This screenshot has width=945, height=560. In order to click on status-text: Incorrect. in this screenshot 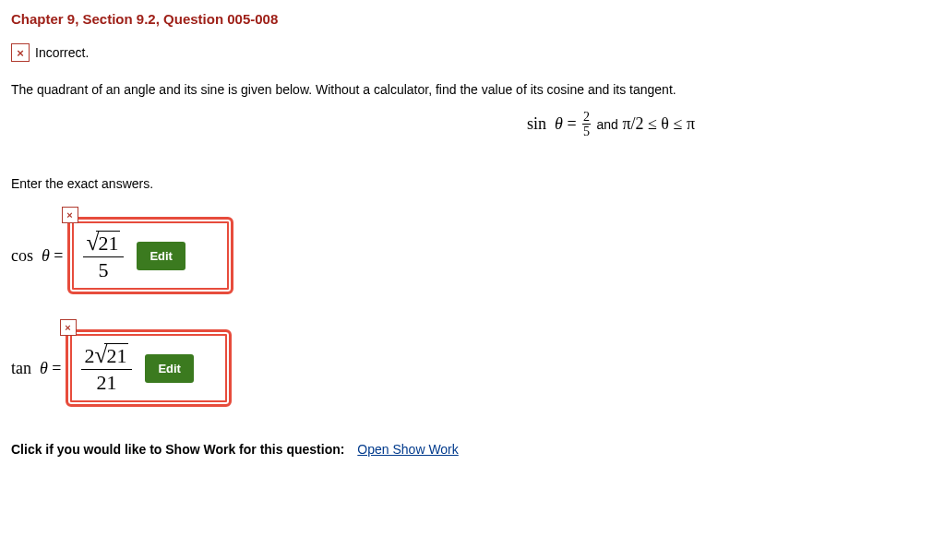, I will do `click(62, 53)`.